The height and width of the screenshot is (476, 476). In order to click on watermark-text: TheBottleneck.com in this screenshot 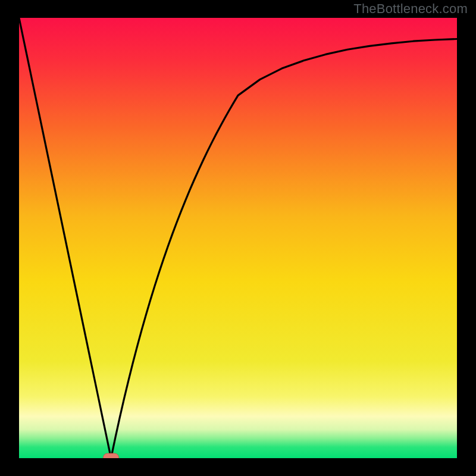, I will do `click(411, 9)`.